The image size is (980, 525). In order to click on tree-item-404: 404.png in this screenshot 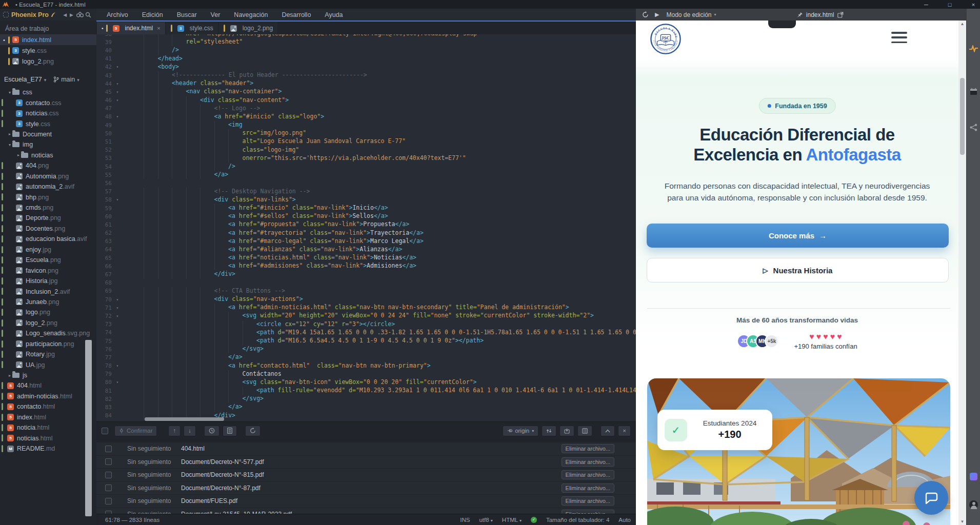, I will do `click(48, 166)`.